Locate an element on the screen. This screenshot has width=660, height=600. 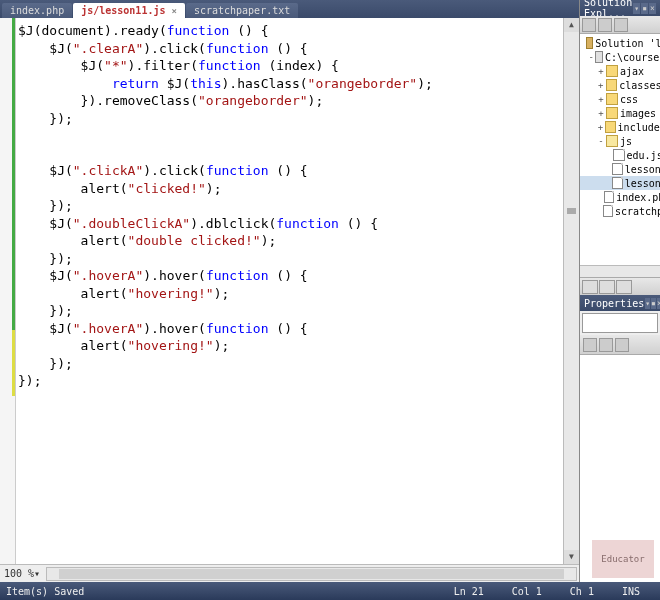
properties-header: Properties ▾ ▪ × is located at coordinates (620, 303).